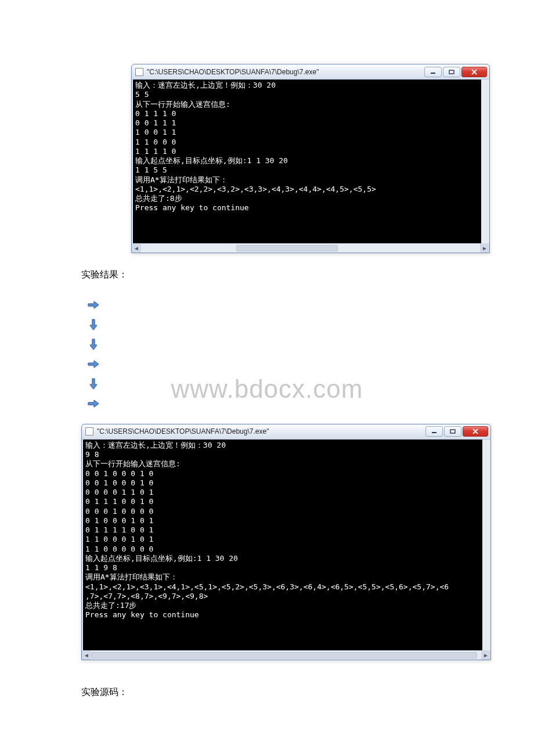  What do you see at coordinates (307, 170) in the screenshot?
I see `console-line: 1 1 5 5` at bounding box center [307, 170].